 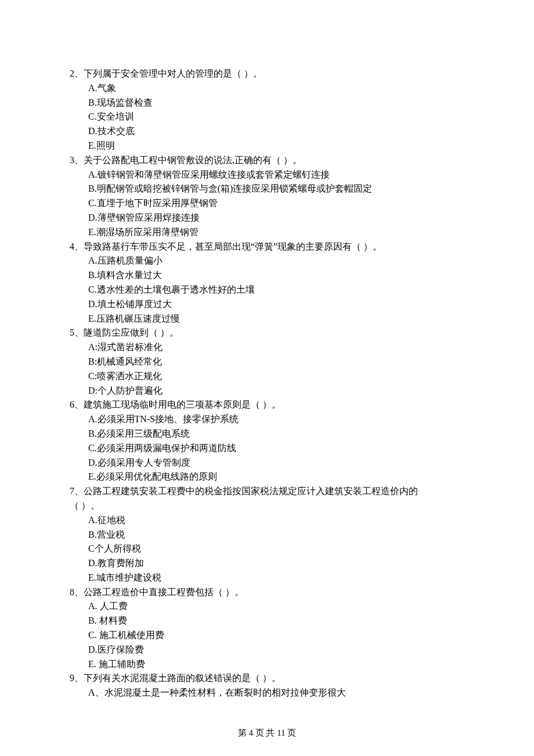 What do you see at coordinates (276, 434) in the screenshot?
I see `option: B.必须采用三级配电系统` at bounding box center [276, 434].